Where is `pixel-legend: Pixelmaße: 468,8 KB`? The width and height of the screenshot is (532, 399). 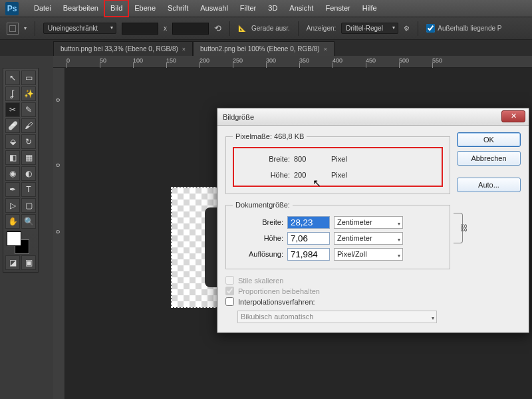
pixel-legend: Pixelmaße: 468,8 KB is located at coordinates (270, 136).